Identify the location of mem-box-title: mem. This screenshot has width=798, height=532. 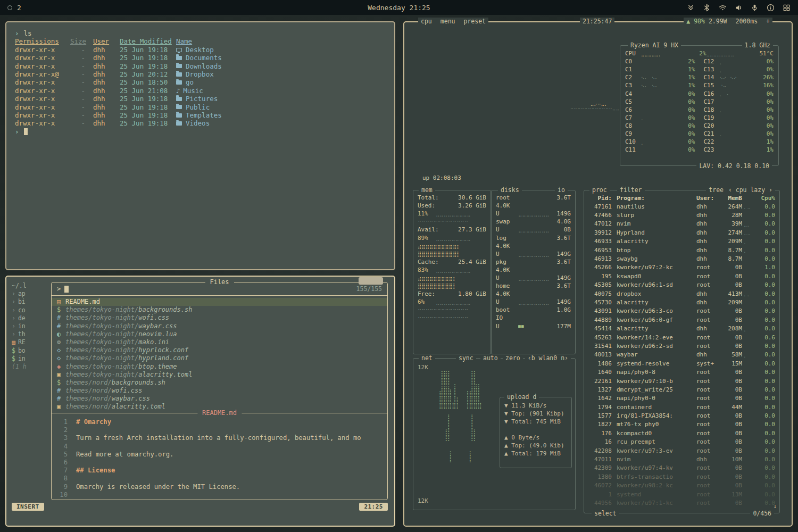
(427, 190).